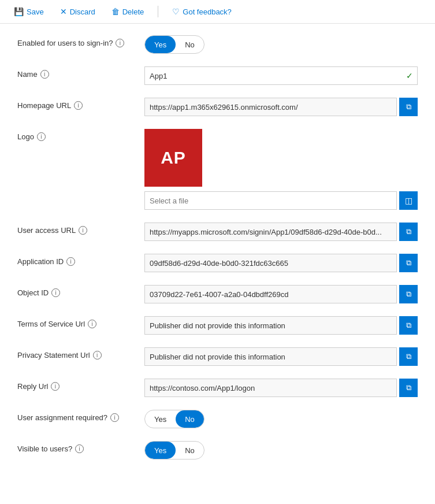  I want to click on reply-url-row: Reply Url i ⧉, so click(217, 388).